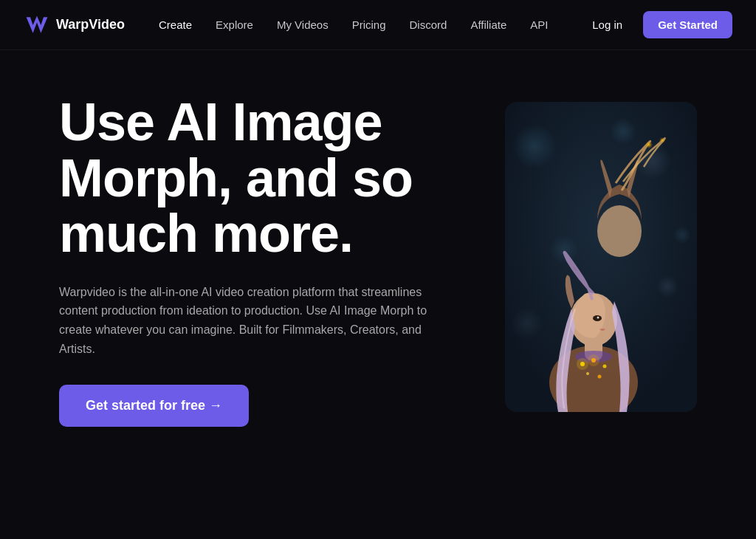 The width and height of the screenshot is (756, 539). Describe the element at coordinates (428, 25) in the screenshot. I see `nav-discord: Discord` at that location.